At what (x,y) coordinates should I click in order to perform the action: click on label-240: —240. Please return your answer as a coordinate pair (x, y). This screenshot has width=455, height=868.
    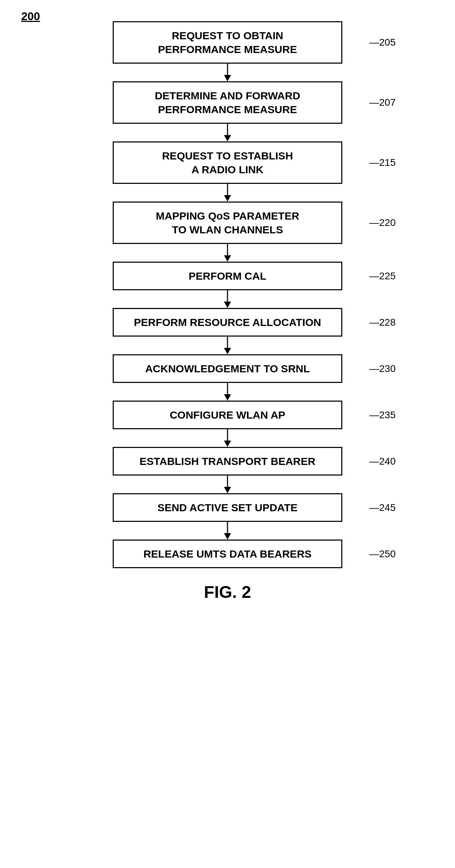
    Looking at the image, I should click on (382, 461).